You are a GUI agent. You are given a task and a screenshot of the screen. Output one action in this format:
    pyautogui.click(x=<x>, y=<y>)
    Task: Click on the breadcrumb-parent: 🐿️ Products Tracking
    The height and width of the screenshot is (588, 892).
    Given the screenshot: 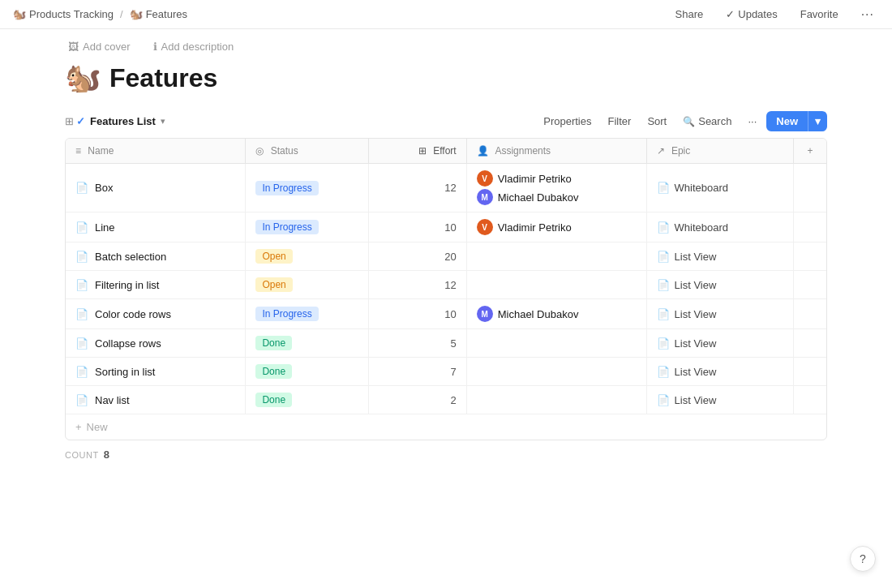 What is the action you would take?
    pyautogui.click(x=63, y=15)
    